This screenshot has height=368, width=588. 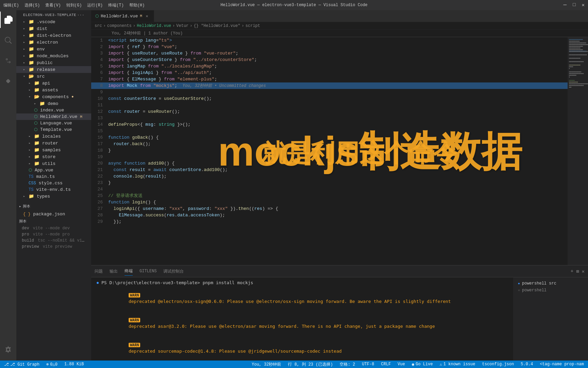 What do you see at coordinates (54, 206) in the screenshot?
I see `scripts-header: ▸ 脚本` at bounding box center [54, 206].